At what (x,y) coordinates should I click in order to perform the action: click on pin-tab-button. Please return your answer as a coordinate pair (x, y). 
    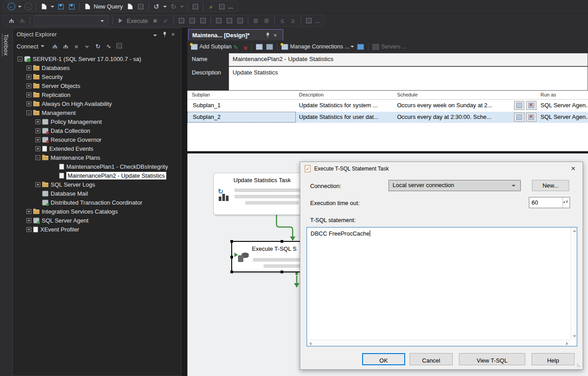
    Looking at the image, I should click on (267, 35).